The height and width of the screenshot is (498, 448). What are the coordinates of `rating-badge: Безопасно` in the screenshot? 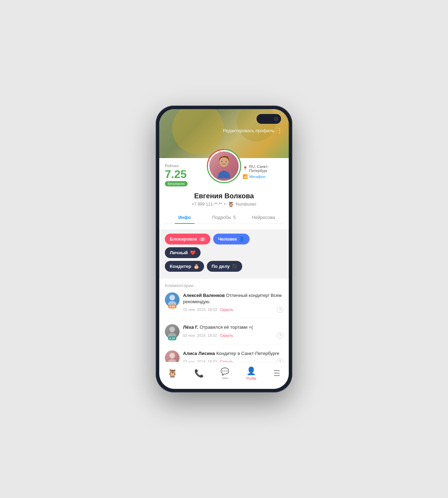 It's located at (176, 184).